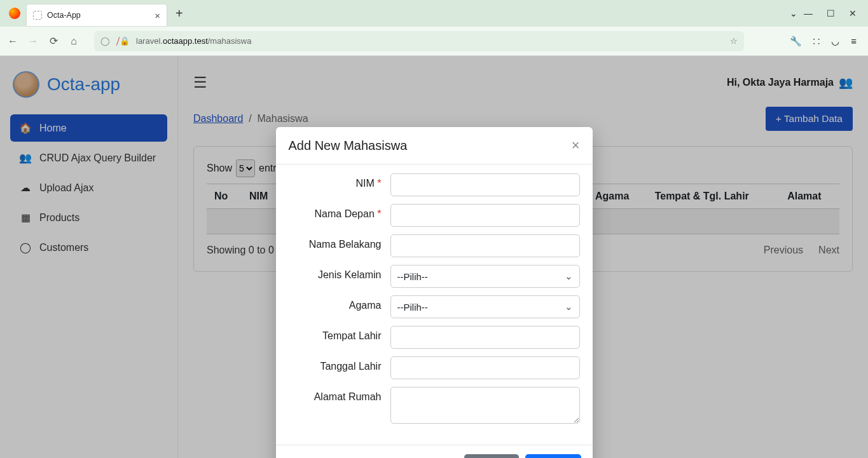 This screenshot has height=458, width=868. I want to click on pocket-icon: ◡, so click(836, 41).